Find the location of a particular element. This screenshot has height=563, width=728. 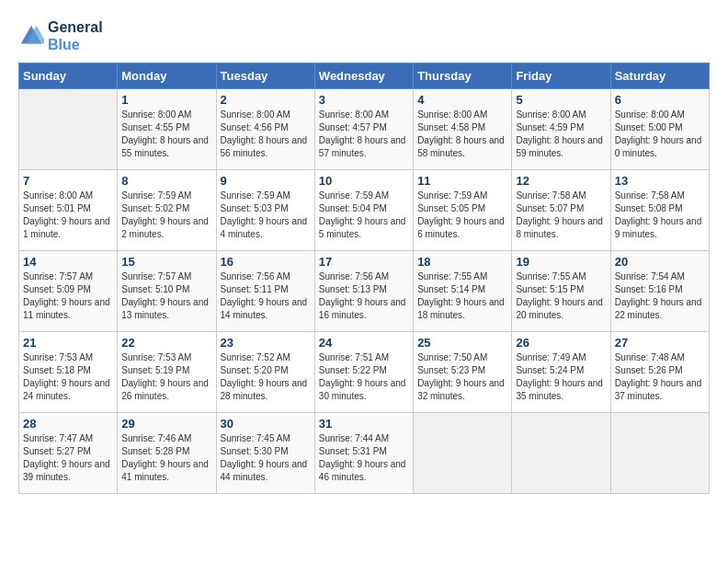

day-number: 18 is located at coordinates (462, 261).